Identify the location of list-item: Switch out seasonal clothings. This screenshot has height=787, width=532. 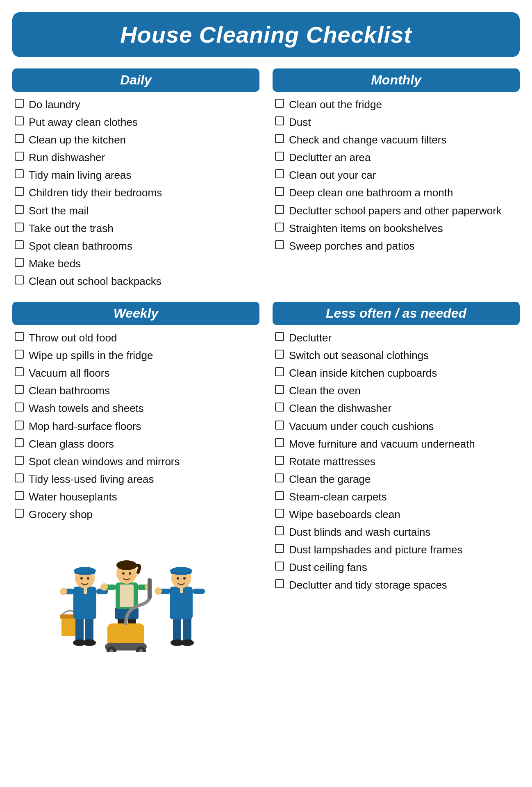
(396, 356).